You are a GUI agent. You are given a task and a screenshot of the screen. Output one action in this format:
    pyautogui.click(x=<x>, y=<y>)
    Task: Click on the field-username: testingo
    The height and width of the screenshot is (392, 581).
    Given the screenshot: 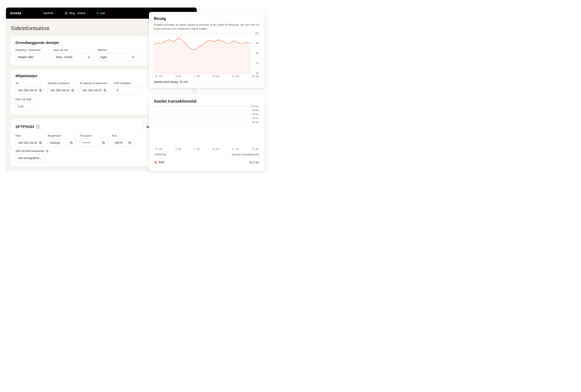 What is the action you would take?
    pyautogui.click(x=61, y=143)
    